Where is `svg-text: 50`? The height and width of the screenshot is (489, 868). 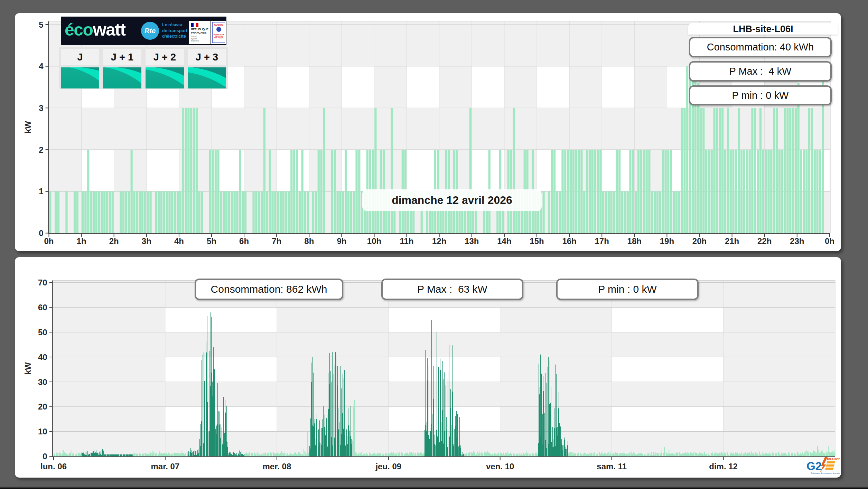 svg-text: 50 is located at coordinates (43, 332).